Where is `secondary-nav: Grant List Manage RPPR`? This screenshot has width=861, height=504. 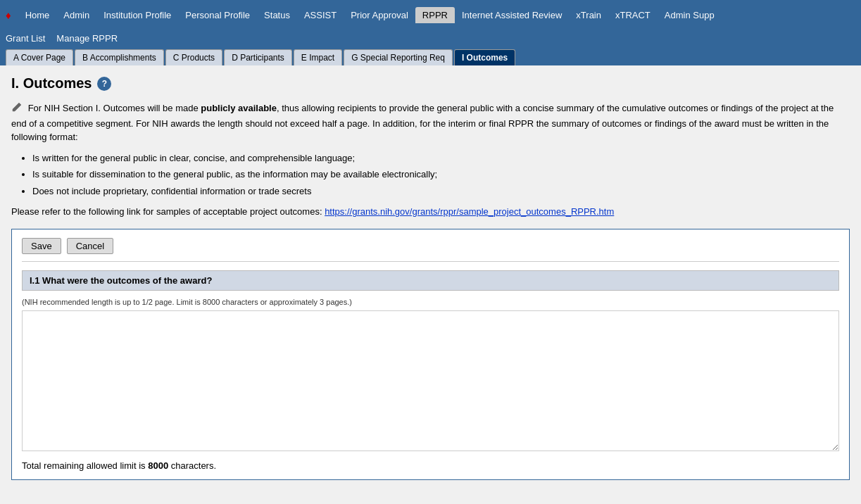
secondary-nav: Grant List Manage RPPR is located at coordinates (431, 38).